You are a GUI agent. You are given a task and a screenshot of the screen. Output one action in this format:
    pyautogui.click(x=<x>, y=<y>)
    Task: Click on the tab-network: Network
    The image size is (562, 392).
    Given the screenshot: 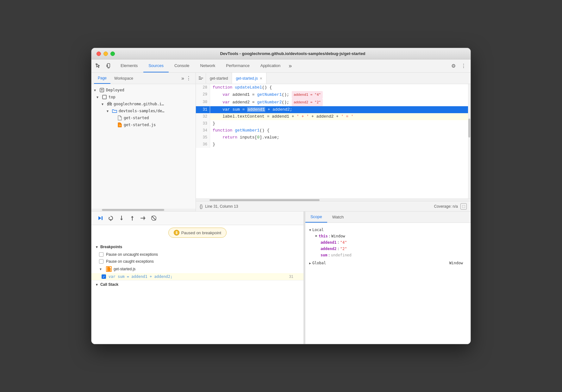 What is the action you would take?
    pyautogui.click(x=208, y=66)
    